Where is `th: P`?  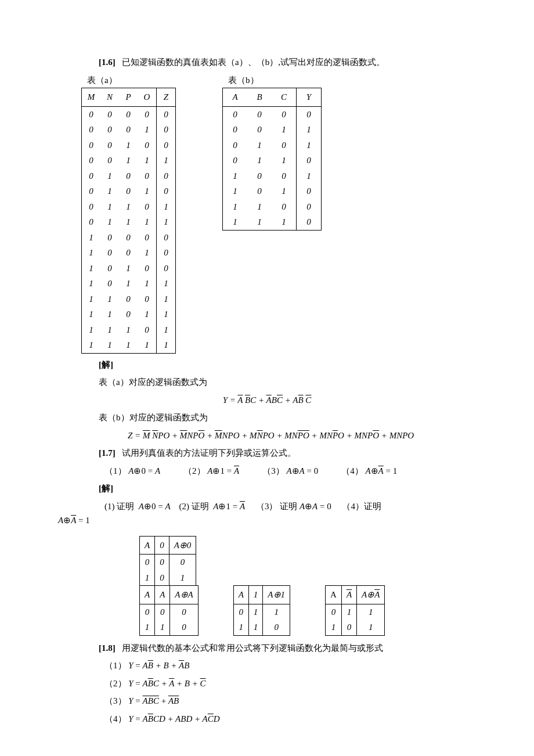 th: P is located at coordinates (128, 98).